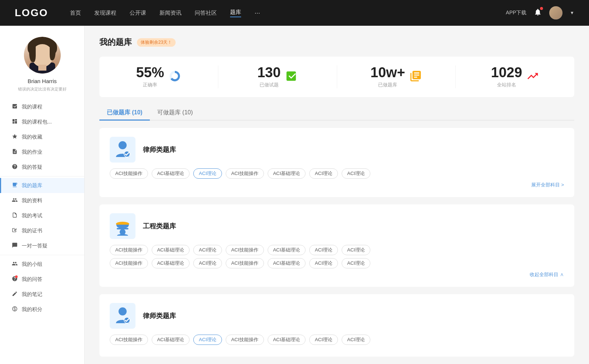  What do you see at coordinates (416, 77) in the screenshot?
I see `banks-count-icon` at bounding box center [416, 77].